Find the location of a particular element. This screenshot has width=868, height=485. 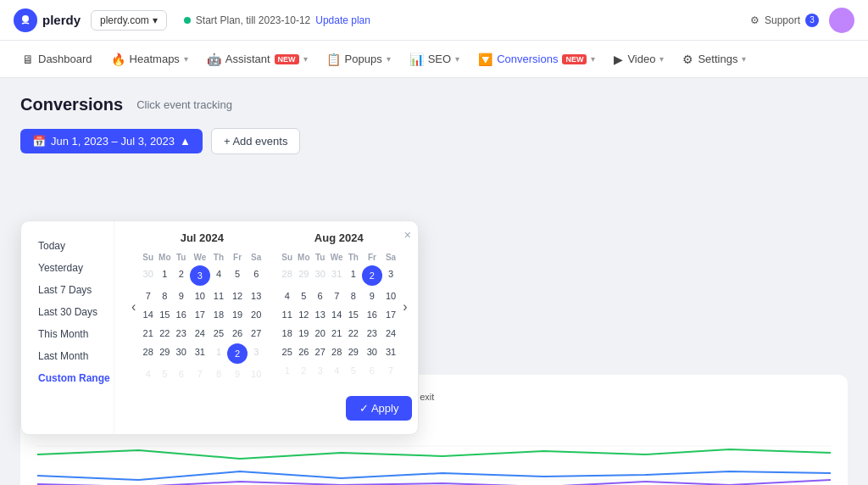

chevron-down-icon: ▾ is located at coordinates (744, 59).